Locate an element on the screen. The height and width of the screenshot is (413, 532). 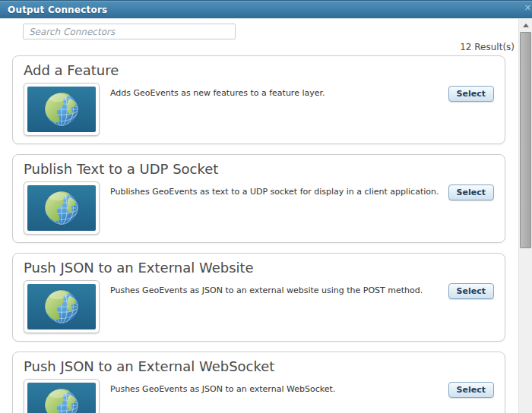
connector-card: Push JSON to an External WebSocket is located at coordinates (258, 383).